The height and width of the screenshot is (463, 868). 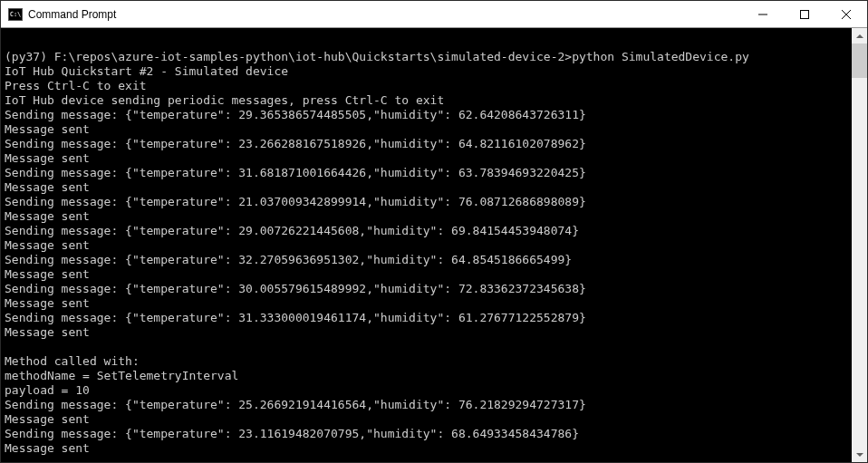 What do you see at coordinates (426, 391) in the screenshot?
I see `payload-line: payload = 10` at bounding box center [426, 391].